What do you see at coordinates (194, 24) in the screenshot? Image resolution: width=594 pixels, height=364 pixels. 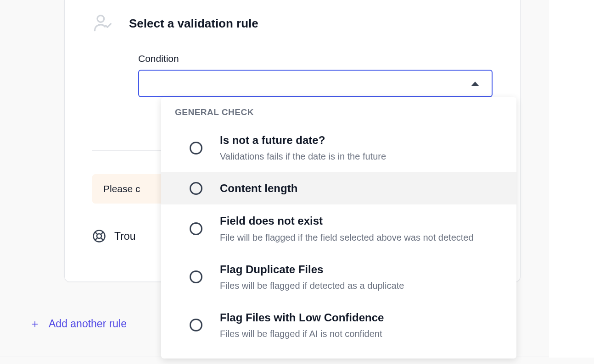 I see `card-title: Select a validation rule` at bounding box center [194, 24].